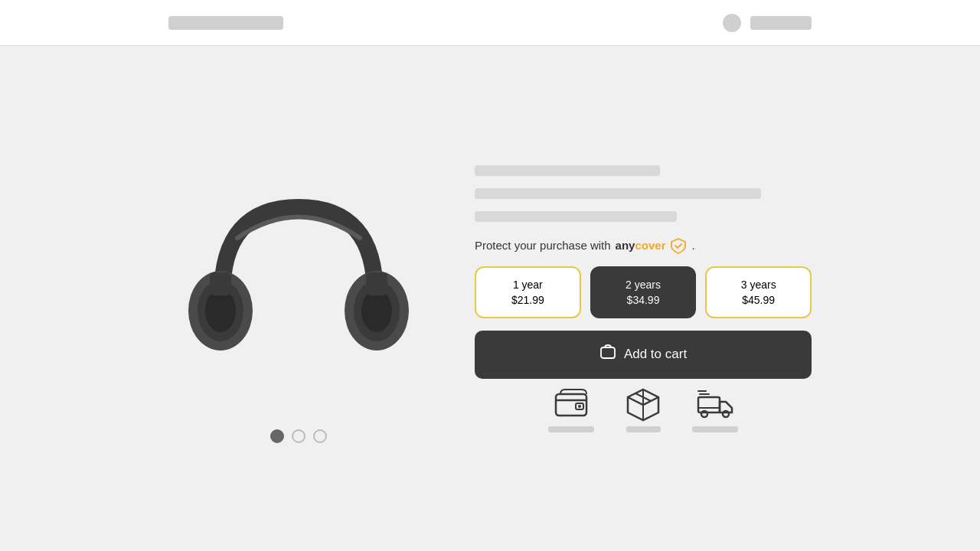 The height and width of the screenshot is (551, 980). Describe the element at coordinates (643, 403) in the screenshot. I see `box-icon` at that location.